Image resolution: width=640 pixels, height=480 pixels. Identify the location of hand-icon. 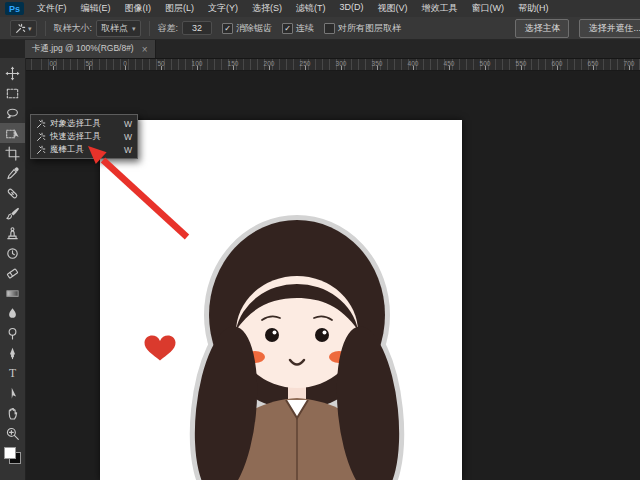
(12, 414).